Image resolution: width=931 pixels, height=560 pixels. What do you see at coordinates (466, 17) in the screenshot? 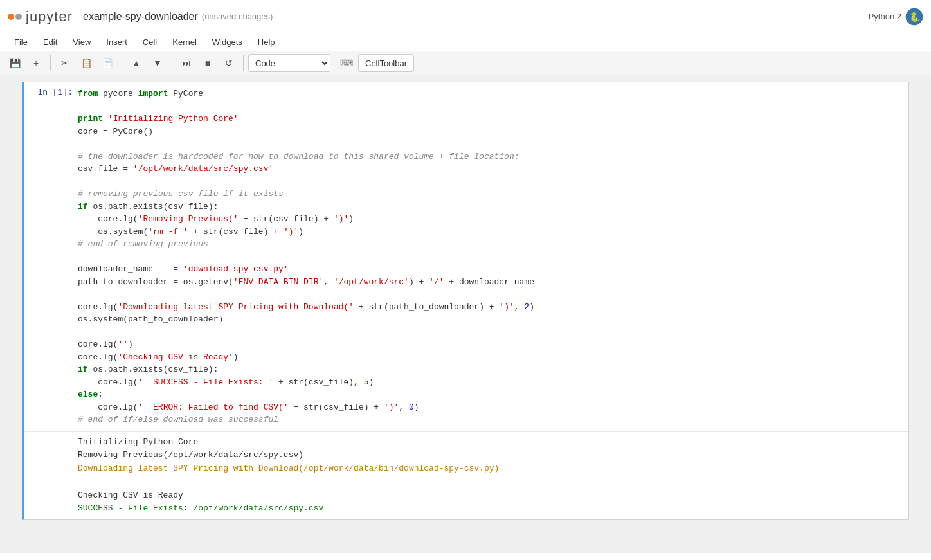
I see `header: jupyter example-spy-downloader (unsaved …` at bounding box center [466, 17].